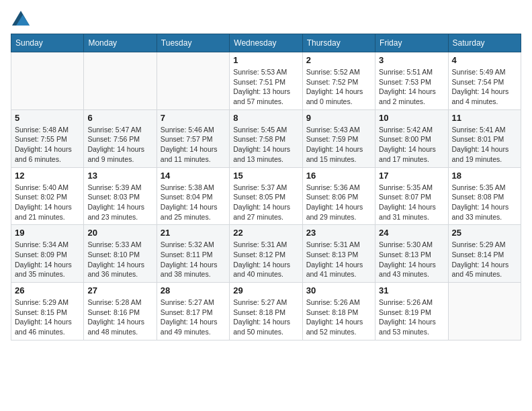 Image resolution: width=532 pixels, height=411 pixels. What do you see at coordinates (193, 232) in the screenshot?
I see `day-number: 21` at bounding box center [193, 232].